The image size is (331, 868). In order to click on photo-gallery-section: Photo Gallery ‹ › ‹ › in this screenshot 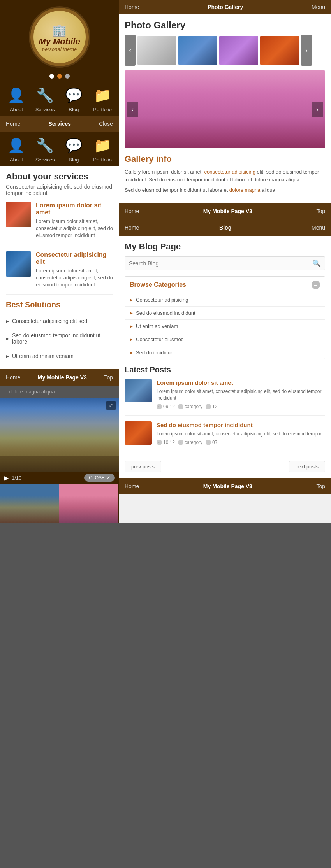, I will do `click(225, 109)`.